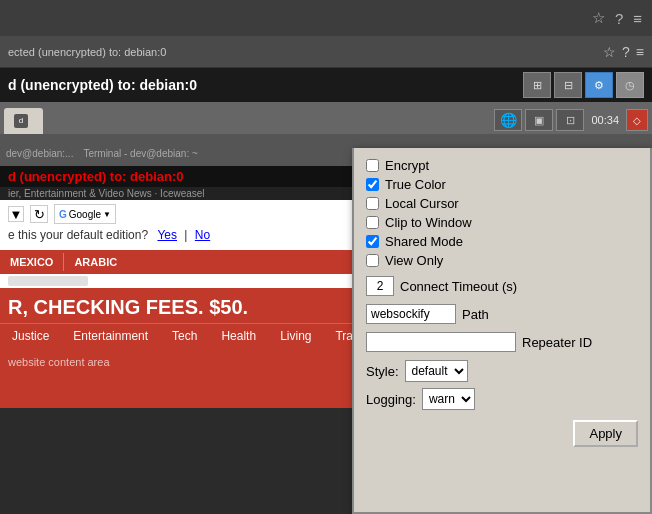 The width and height of the screenshot is (652, 514). Describe the element at coordinates (502, 222) in the screenshot. I see `clip-to-window-option-row: Clip to Window` at that location.